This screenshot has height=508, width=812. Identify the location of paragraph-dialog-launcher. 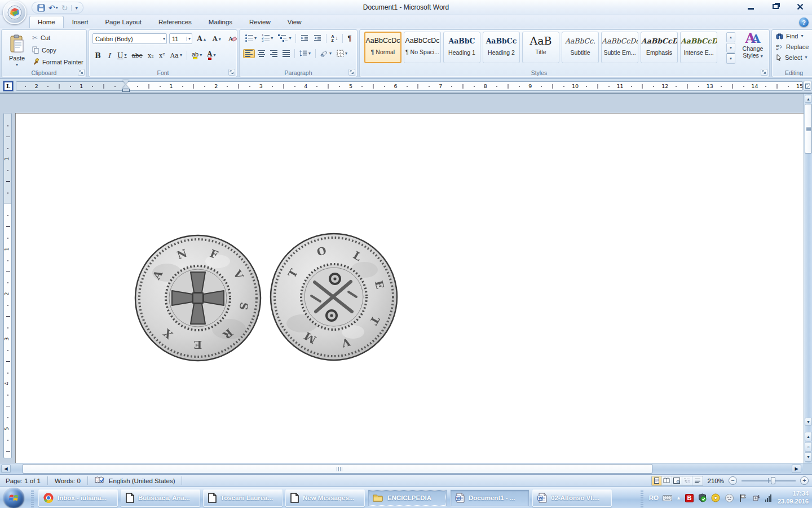
(352, 72).